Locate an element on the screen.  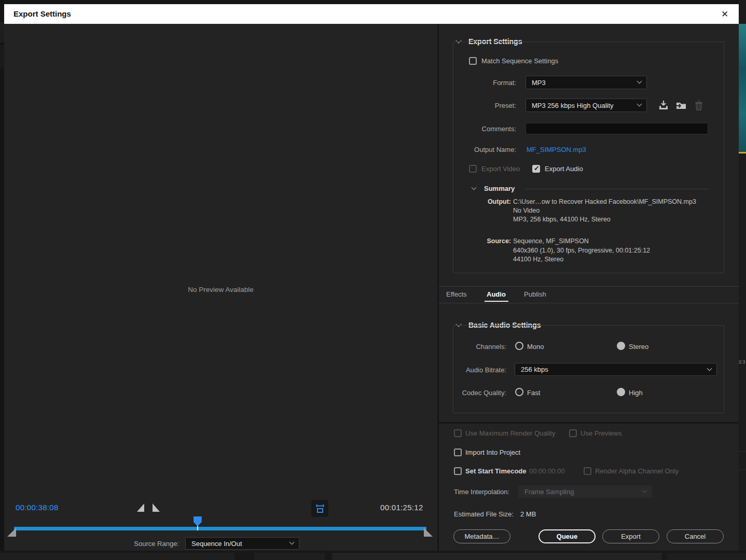
mono-label: Mono is located at coordinates (535, 346).